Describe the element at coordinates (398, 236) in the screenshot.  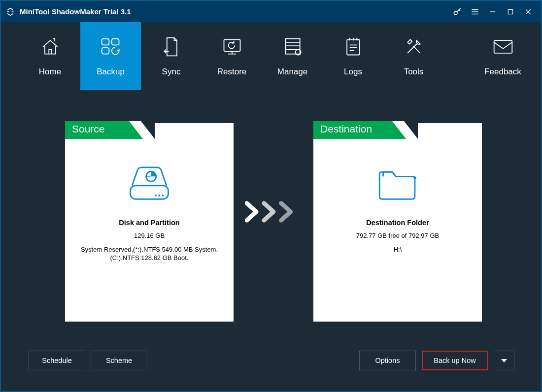
I see `destination-size: 792.77 GB free of 792.97 GB` at that location.